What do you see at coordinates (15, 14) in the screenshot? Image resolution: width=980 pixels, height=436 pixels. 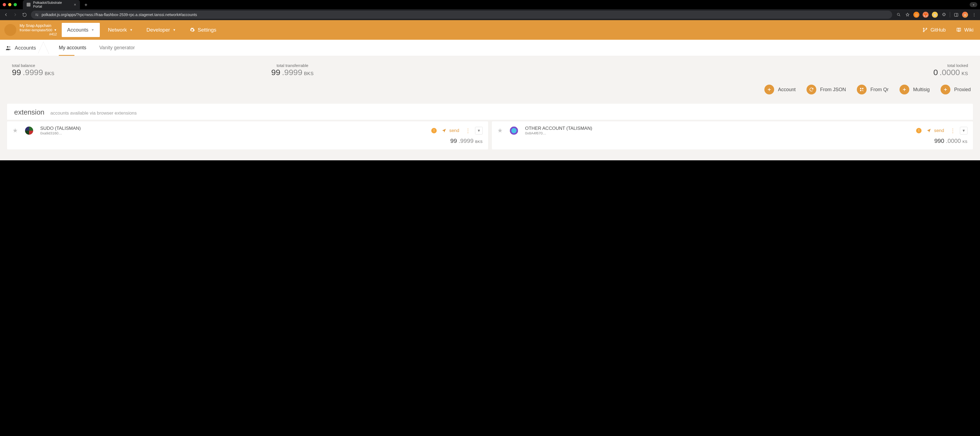 I see `nav-forward-icon` at bounding box center [15, 14].